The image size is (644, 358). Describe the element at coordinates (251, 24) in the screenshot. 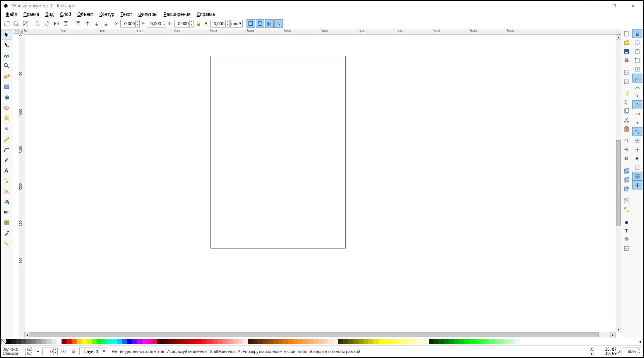

I see `affect-stroke-toggle` at that location.